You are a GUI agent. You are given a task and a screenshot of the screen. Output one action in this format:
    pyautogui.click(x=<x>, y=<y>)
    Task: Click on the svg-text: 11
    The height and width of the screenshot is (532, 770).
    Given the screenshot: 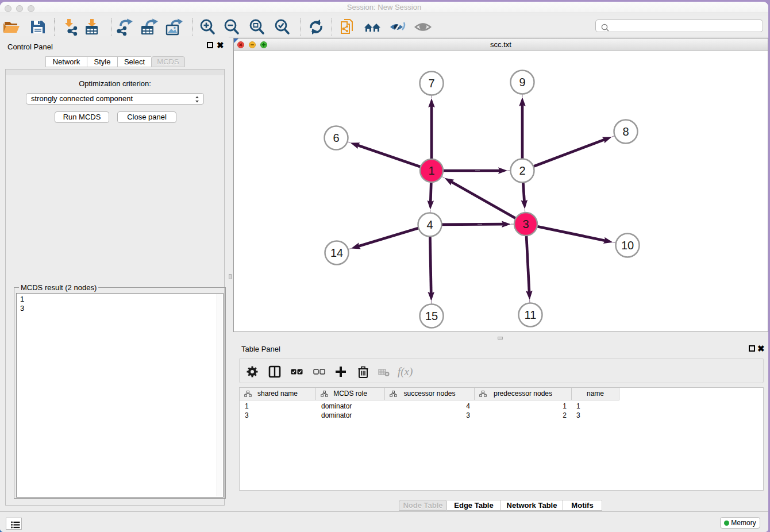 What is the action you would take?
    pyautogui.click(x=531, y=315)
    